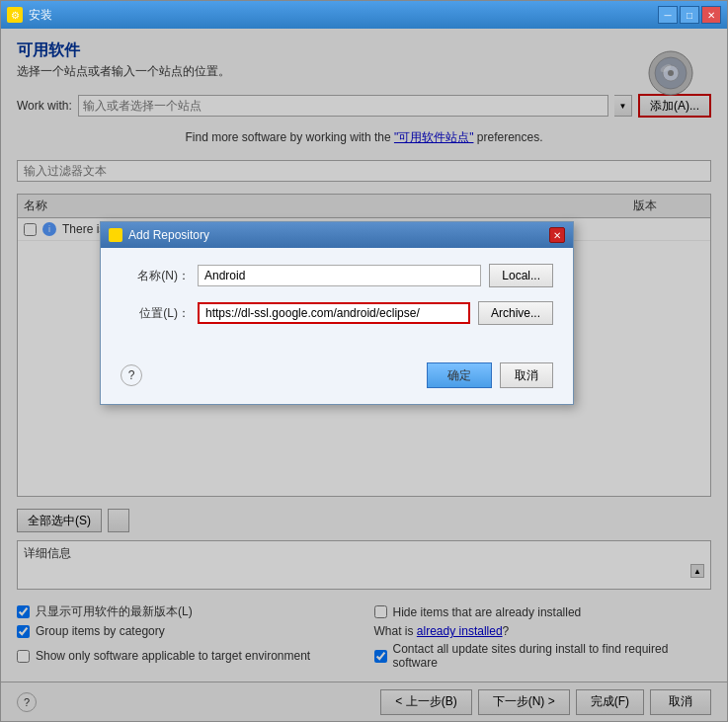 Image resolution: width=728 pixels, height=722 pixels. Describe the element at coordinates (337, 379) in the screenshot. I see `dialog-footer: ? 确定 取消` at that location.